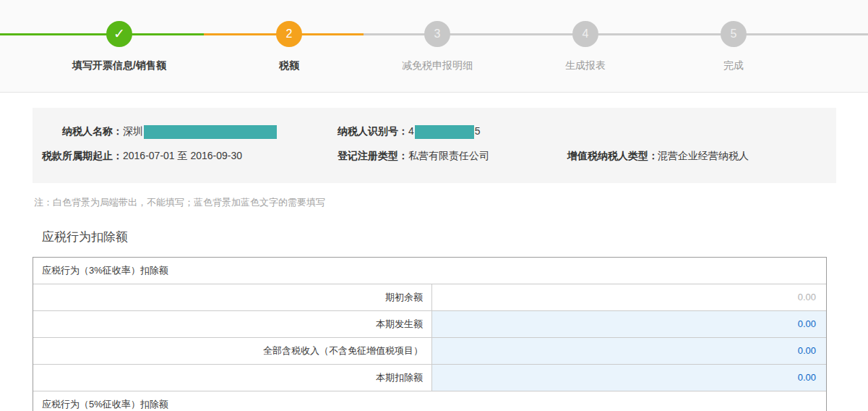  Describe the element at coordinates (181, 156) in the screenshot. I see `tax-period-field: 税款所属期起止：2016-07-01 至 2016-09-30` at that location.